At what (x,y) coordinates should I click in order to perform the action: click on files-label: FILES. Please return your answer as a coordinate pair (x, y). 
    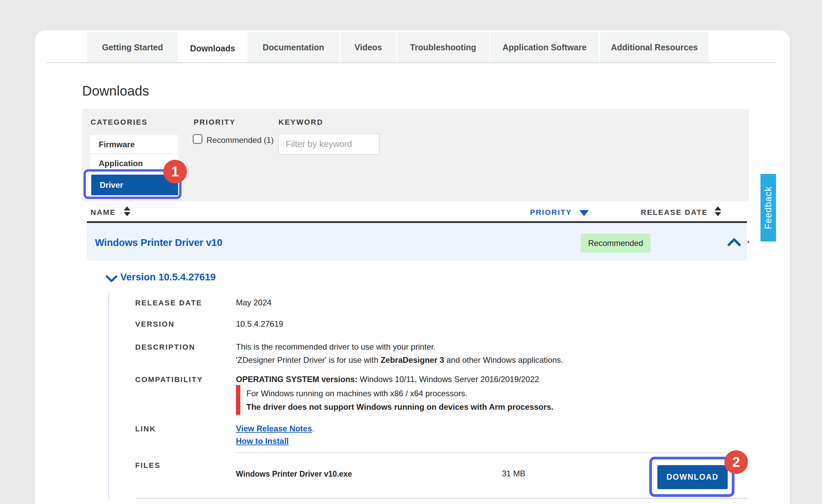
    Looking at the image, I should click on (148, 465).